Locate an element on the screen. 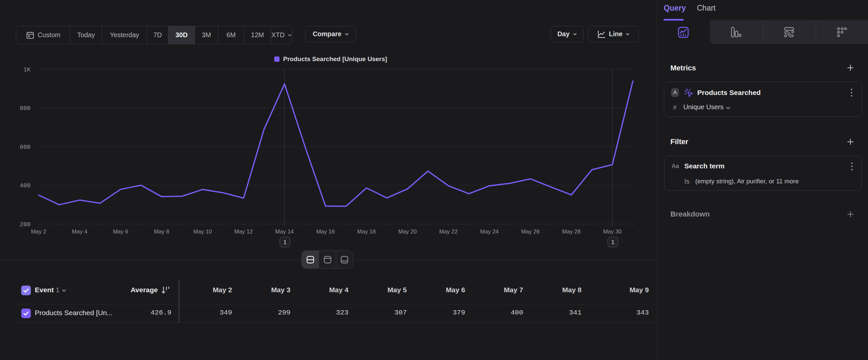  svg-text: 400 is located at coordinates (25, 186).